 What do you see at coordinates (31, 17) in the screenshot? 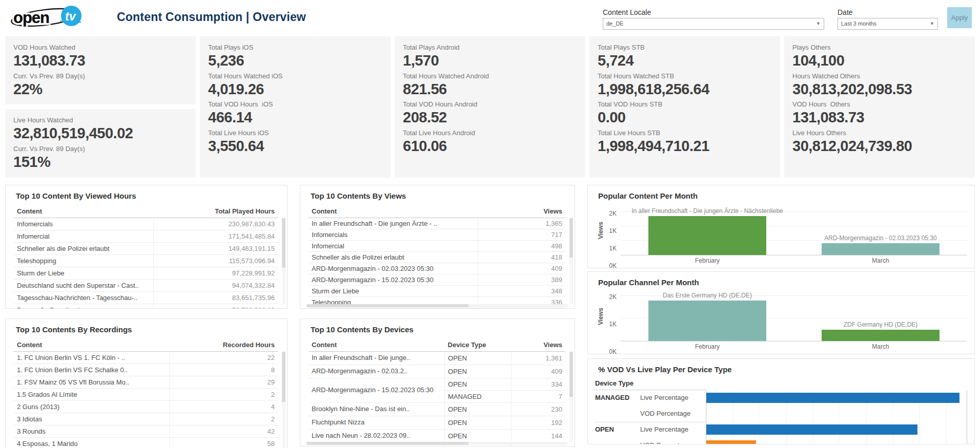
I see `svg-text: open` at bounding box center [31, 17].